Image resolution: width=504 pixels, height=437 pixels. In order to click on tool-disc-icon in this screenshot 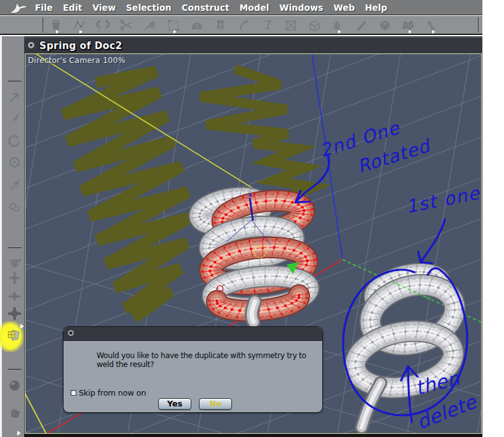, I will do `click(15, 162)`.